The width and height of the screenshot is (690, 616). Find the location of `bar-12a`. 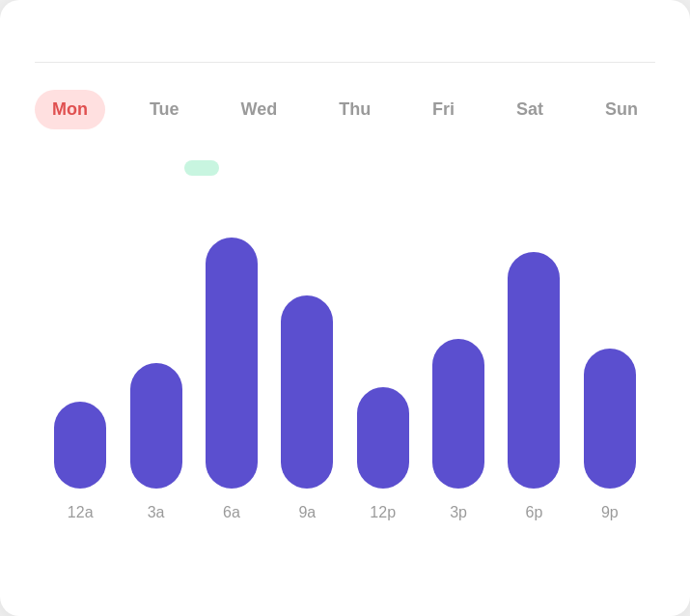

bar-12a is located at coordinates (80, 445).